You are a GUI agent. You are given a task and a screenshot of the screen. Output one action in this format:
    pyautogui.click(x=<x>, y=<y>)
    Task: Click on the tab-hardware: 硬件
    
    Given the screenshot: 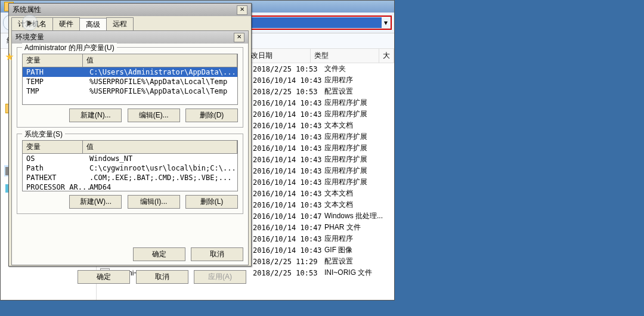 What is the action you would take?
    pyautogui.click(x=66, y=24)
    